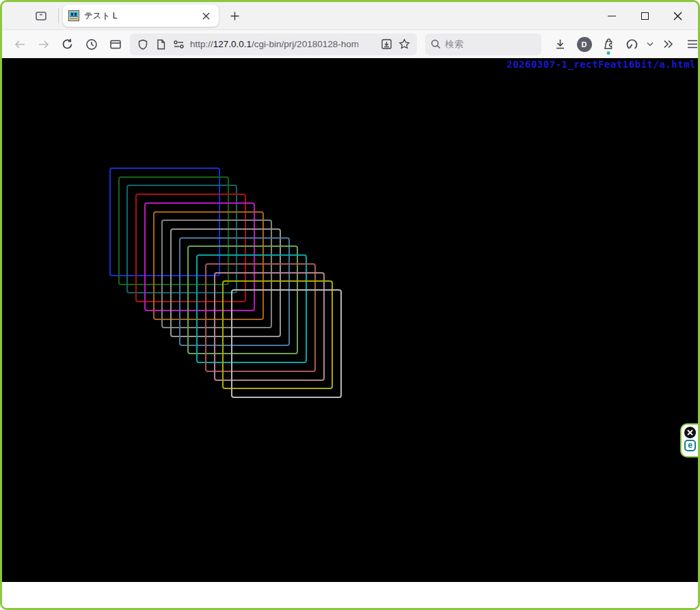  What do you see at coordinates (41, 16) in the screenshot?
I see `firefox-view-icon` at bounding box center [41, 16].